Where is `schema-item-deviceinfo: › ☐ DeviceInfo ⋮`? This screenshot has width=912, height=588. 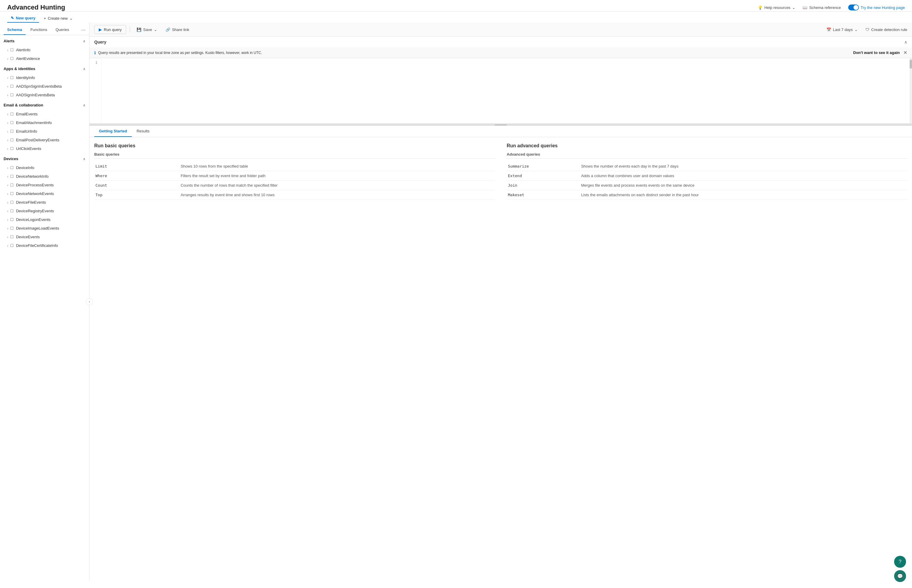 schema-item-deviceinfo: › ☐ DeviceInfo ⋮ is located at coordinates (44, 168).